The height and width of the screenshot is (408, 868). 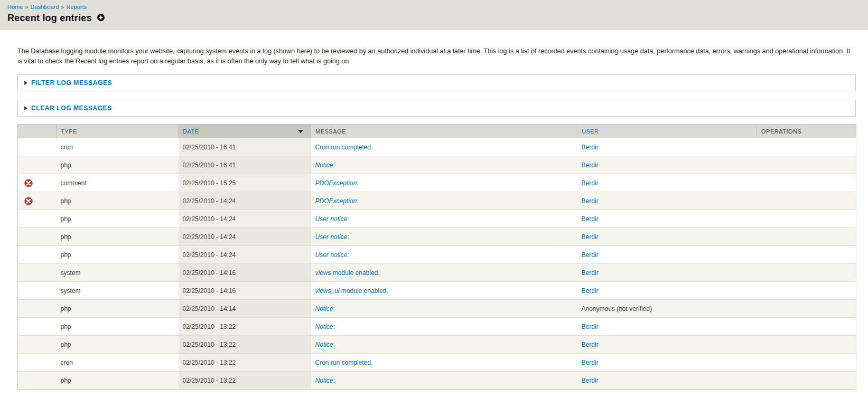 I want to click on user-column-header: USER, so click(x=667, y=131).